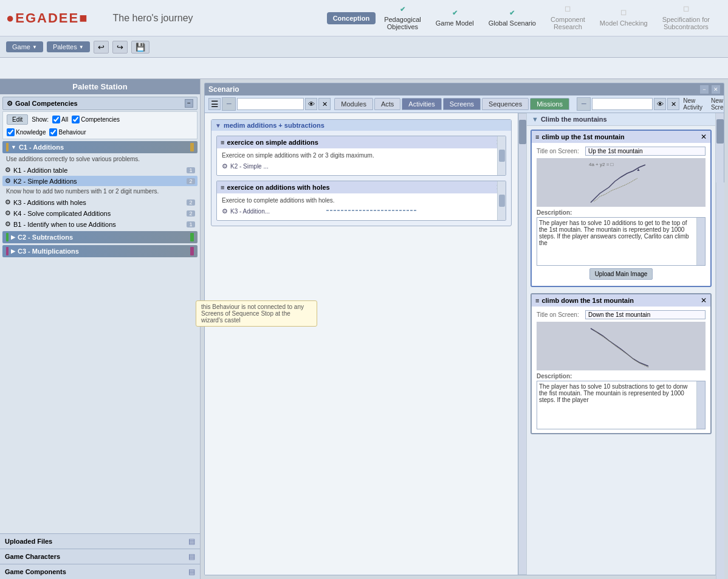 The height and width of the screenshot is (579, 728). What do you see at coordinates (100, 541) in the screenshot?
I see `uploaded-files-section: Uploaded Files ▤` at bounding box center [100, 541].